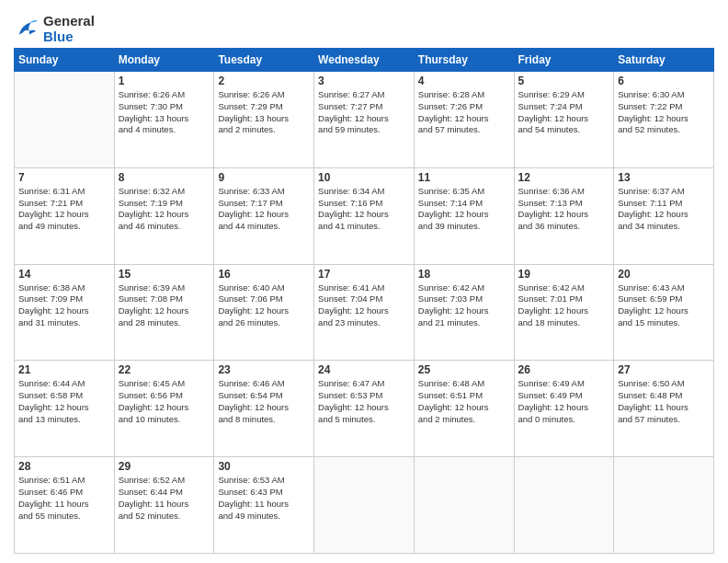 The height and width of the screenshot is (563, 728). Describe the element at coordinates (564, 61) in the screenshot. I see `col-header-friday: Friday` at that location.